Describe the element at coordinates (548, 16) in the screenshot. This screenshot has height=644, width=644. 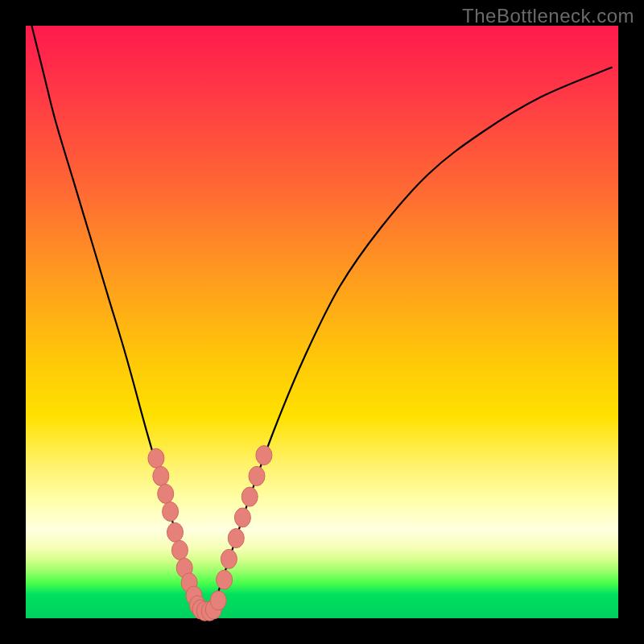
I see `watermark-text: TheBottleneck.com` at that location.